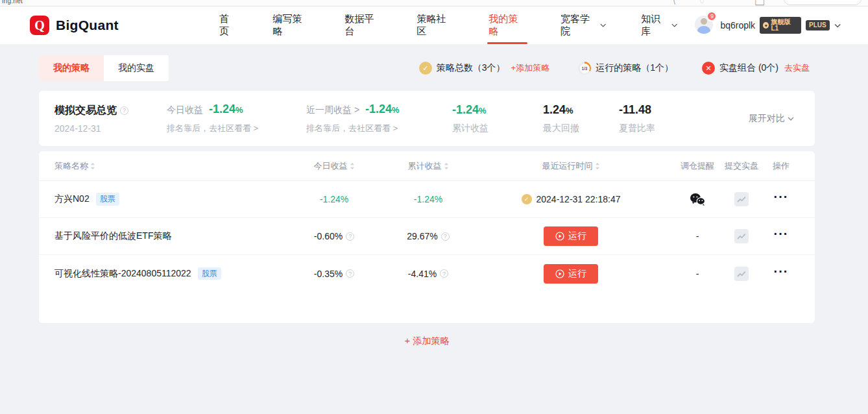  Describe the element at coordinates (768, 25) in the screenshot. I see `user-area: 9 bq6roplk ♥ 旗舰版 L1 PLUS` at that location.